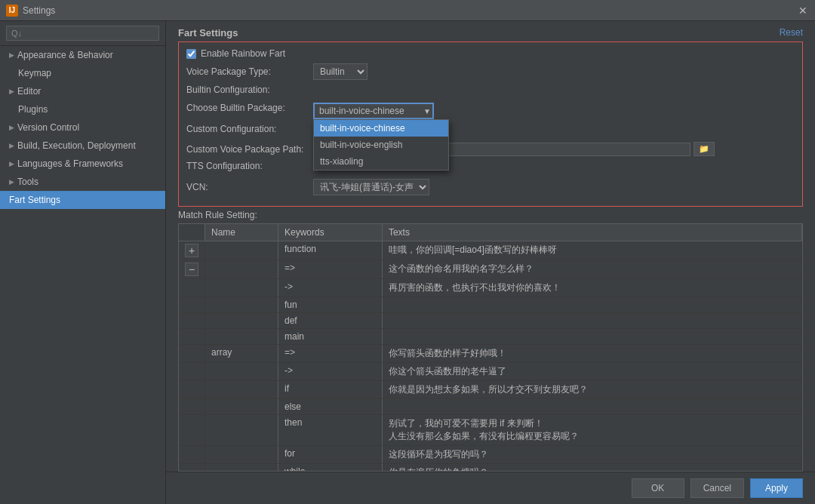 The image size is (815, 504). What do you see at coordinates (83, 33) in the screenshot?
I see `search-box` at bounding box center [83, 33].